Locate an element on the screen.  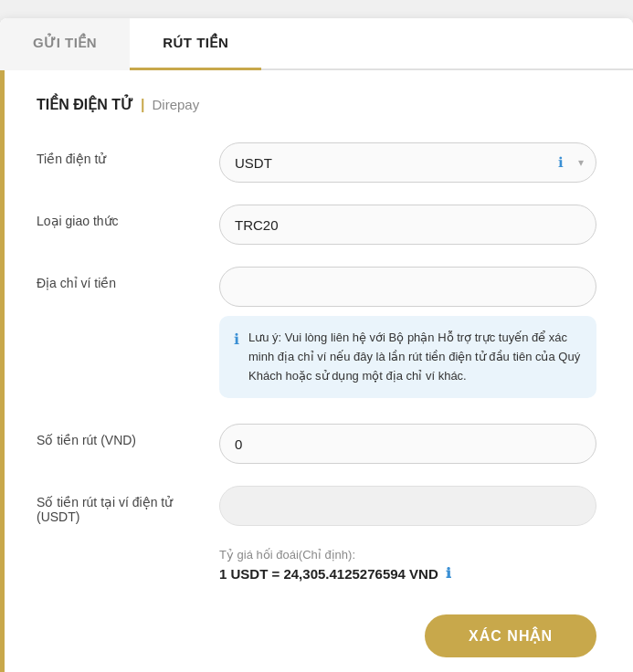
exchange-rate-label: Tỷ giá hối đoái(Chỉ định): is located at coordinates (407, 555).